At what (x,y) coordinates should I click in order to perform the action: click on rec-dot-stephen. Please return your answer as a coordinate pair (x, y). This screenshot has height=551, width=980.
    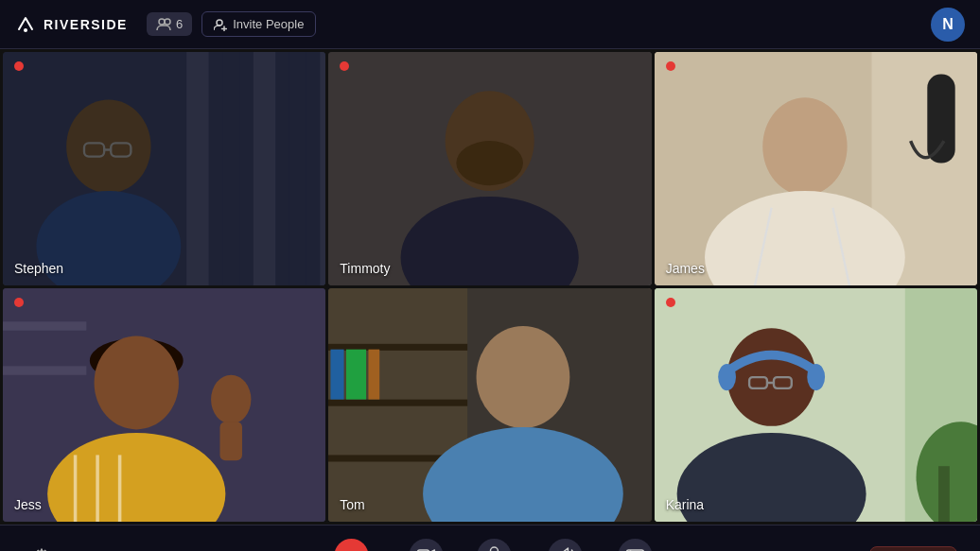
    Looking at the image, I should click on (19, 66).